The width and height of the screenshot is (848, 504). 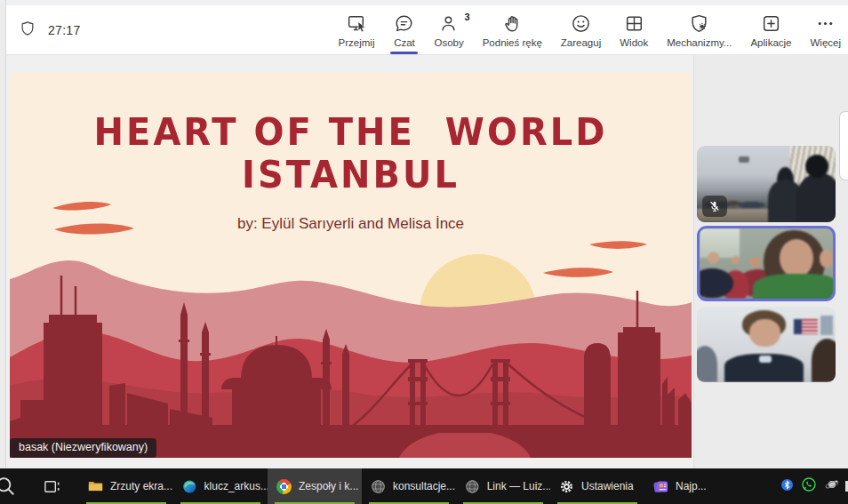 I want to click on taskbar-app-label: Link — Luiz..., so click(x=519, y=486).